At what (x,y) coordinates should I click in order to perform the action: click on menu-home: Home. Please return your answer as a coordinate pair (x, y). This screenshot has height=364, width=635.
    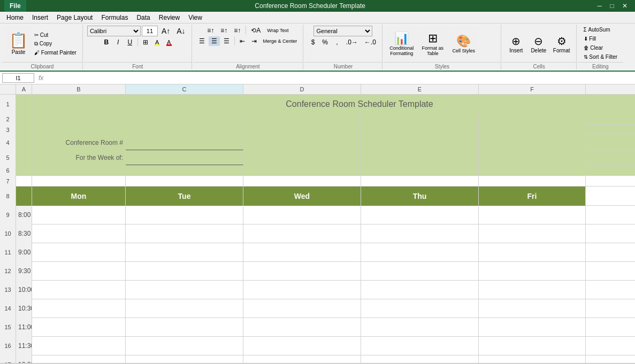
    Looking at the image, I should click on (15, 18).